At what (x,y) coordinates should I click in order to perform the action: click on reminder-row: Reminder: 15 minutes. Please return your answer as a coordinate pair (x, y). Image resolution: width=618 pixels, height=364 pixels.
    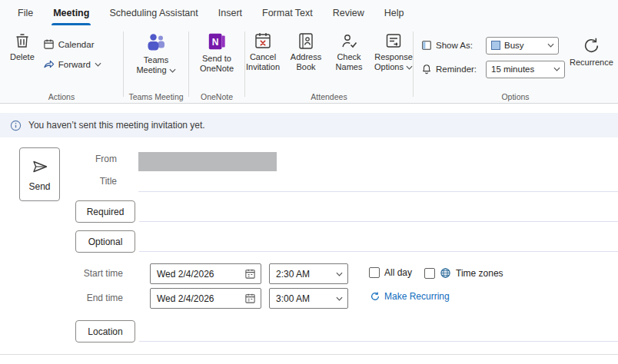
    Looking at the image, I should click on (493, 69).